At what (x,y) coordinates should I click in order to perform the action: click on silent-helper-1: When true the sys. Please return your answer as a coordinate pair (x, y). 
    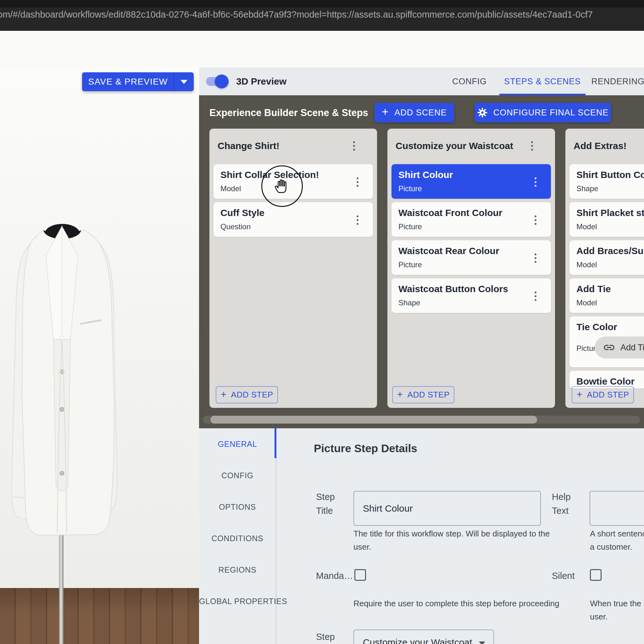
    Looking at the image, I should click on (617, 603).